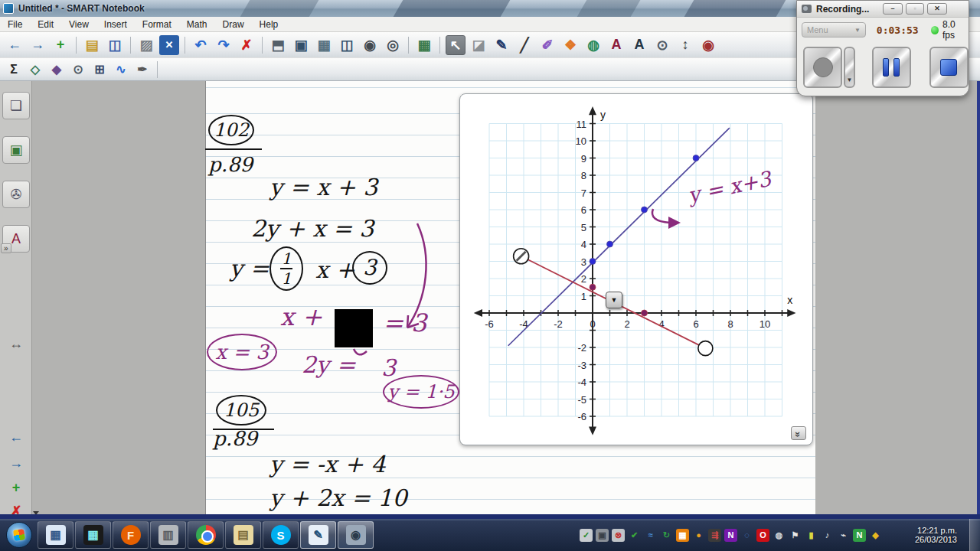  What do you see at coordinates (46, 24) in the screenshot?
I see `menu-edit: Edit` at bounding box center [46, 24].